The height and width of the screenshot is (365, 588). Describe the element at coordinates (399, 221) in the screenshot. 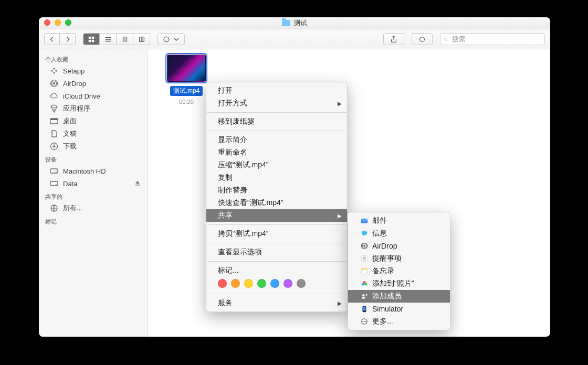

I see `sub-mail: 邮件` at that location.